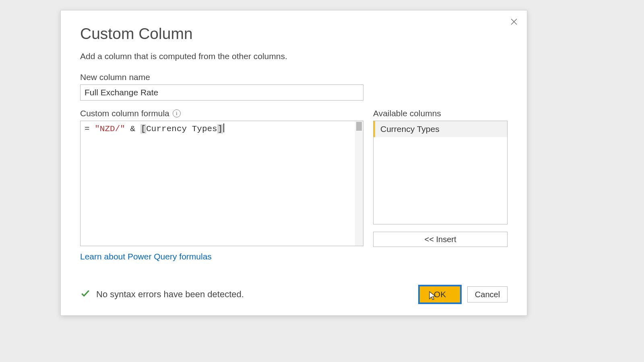  What do you see at coordinates (89, 129) in the screenshot?
I see `formula-eq: =` at bounding box center [89, 129].